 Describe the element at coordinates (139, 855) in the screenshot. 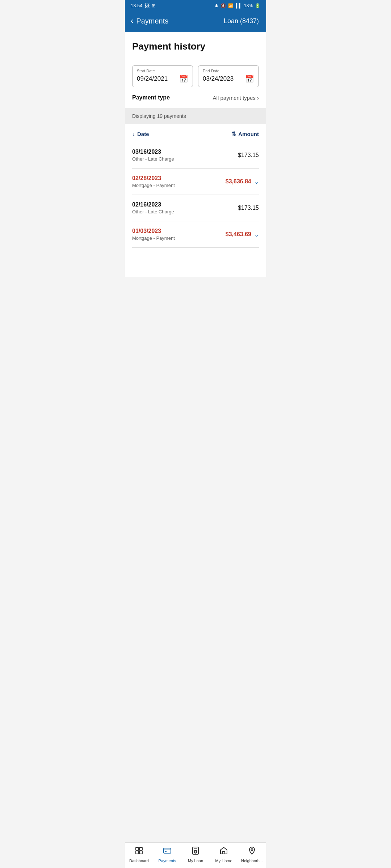

I see `nav-item-dashboard: Dashboard` at that location.